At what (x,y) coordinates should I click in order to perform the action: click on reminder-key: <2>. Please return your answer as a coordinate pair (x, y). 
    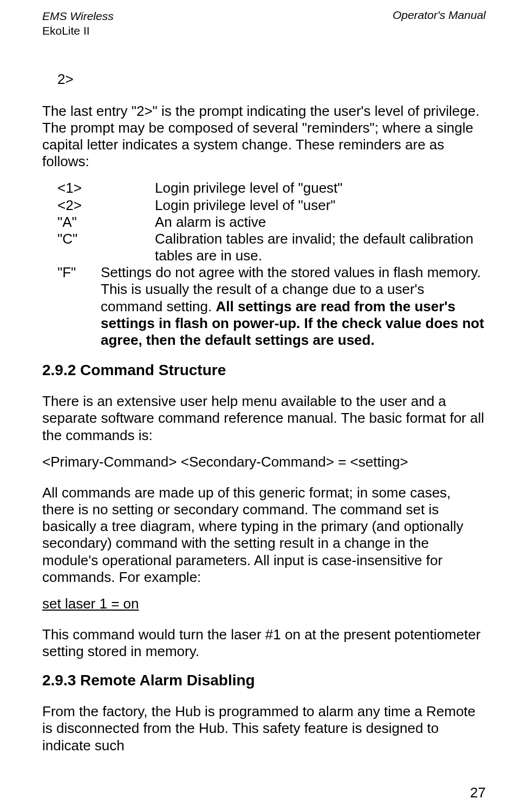
    Looking at the image, I should click on (106, 206).